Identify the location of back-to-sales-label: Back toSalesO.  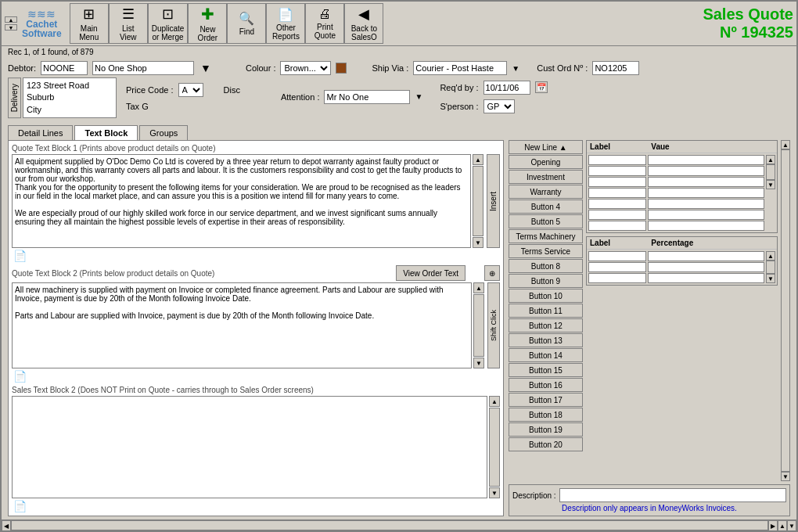
(365, 33).